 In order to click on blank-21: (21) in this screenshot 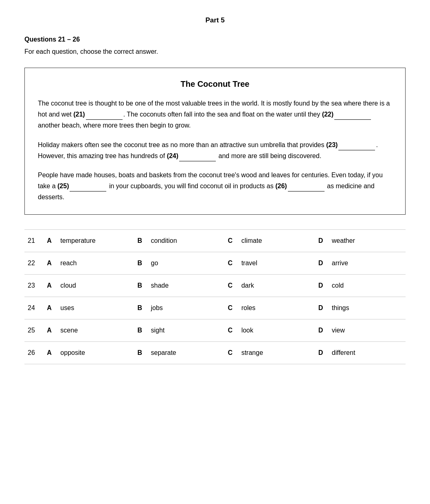, I will do `click(98, 114)`.